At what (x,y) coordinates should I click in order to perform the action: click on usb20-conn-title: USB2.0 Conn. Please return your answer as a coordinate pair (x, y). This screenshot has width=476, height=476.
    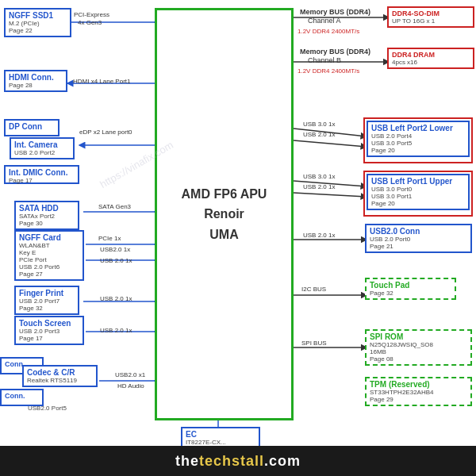
    Looking at the image, I should click on (419, 232).